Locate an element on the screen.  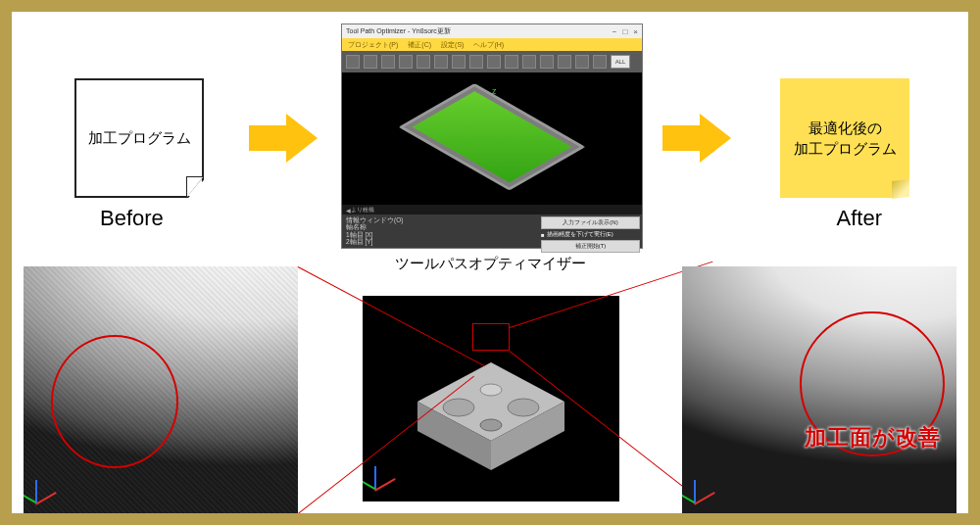
before-note-fold is located at coordinates (195, 187).